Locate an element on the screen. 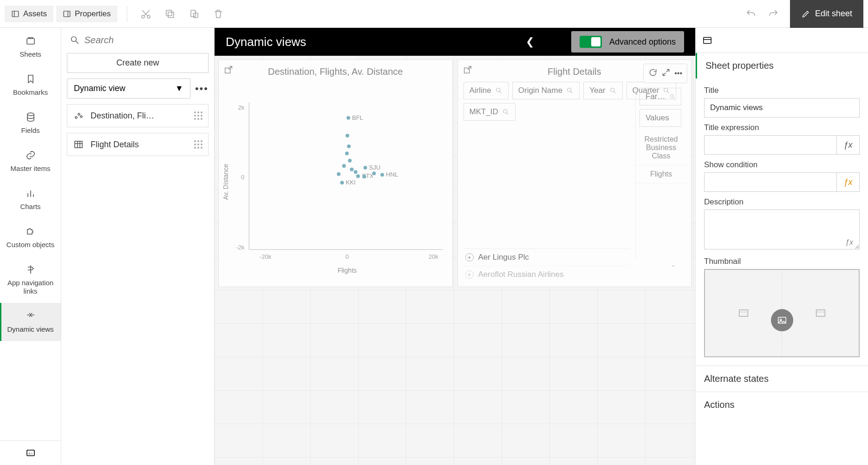 This screenshot has height=465, width=868. toggle-switch is located at coordinates (591, 42).